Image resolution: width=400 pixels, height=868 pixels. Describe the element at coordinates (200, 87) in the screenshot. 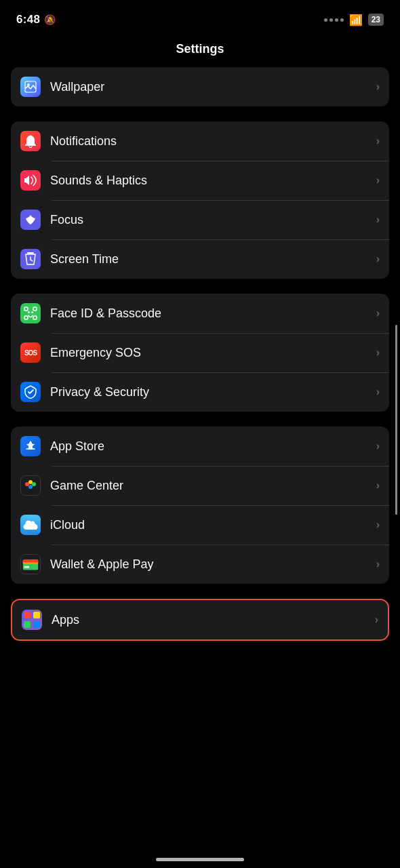

I see `settings-row-wallpaper: Wallpaper ›` at that location.